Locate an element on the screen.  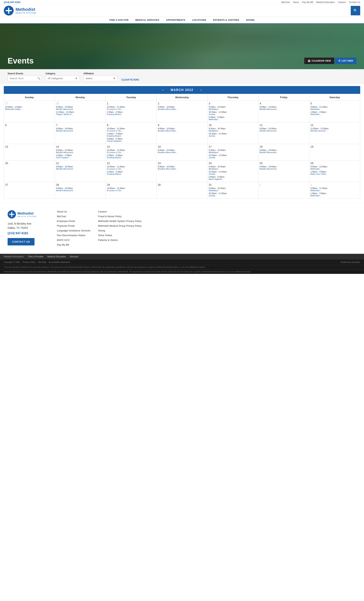
footer-language: Language Assistance Services is located at coordinates (74, 230).